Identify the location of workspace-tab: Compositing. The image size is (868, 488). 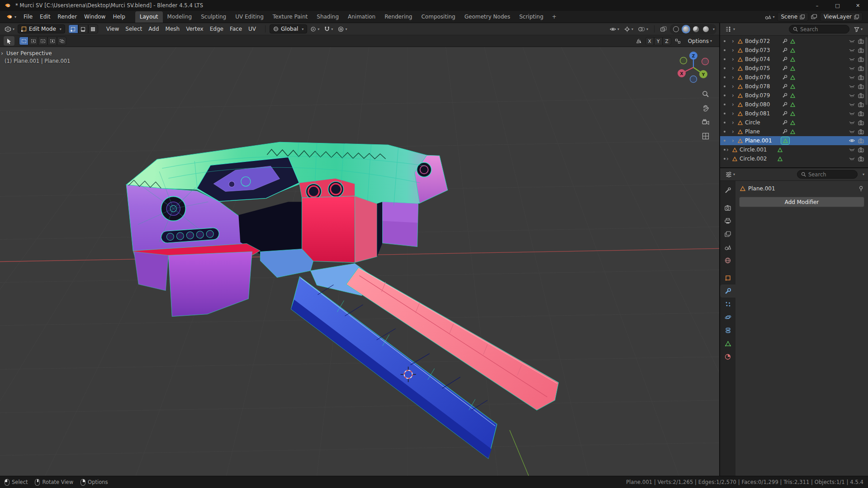
(438, 17).